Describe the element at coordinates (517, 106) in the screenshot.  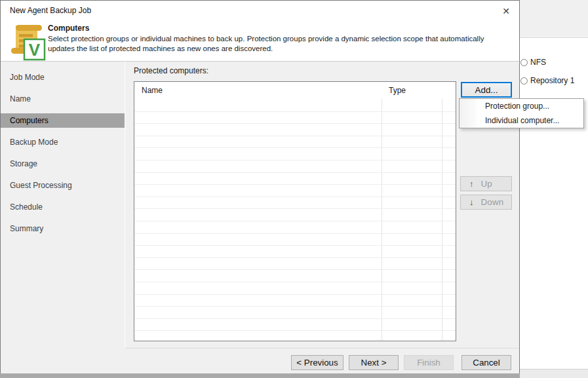
I see `menu-item-label: Protection group...` at that location.